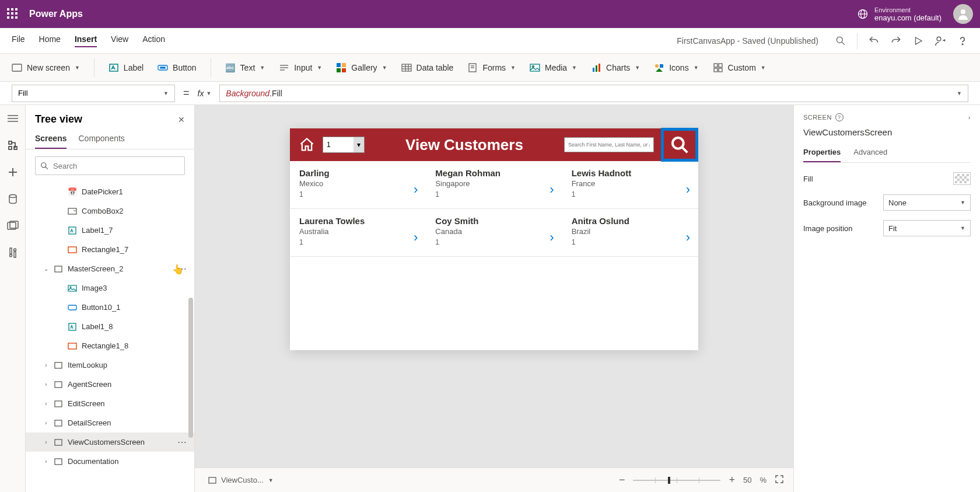  I want to click on tree-node-documentation: ›Documentation, so click(110, 461).